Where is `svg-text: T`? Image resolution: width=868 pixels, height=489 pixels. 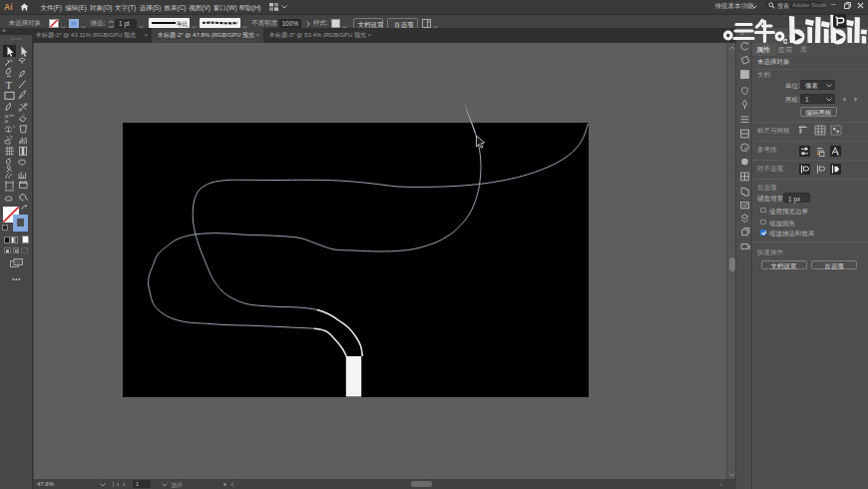
svg-text: T is located at coordinates (10, 86).